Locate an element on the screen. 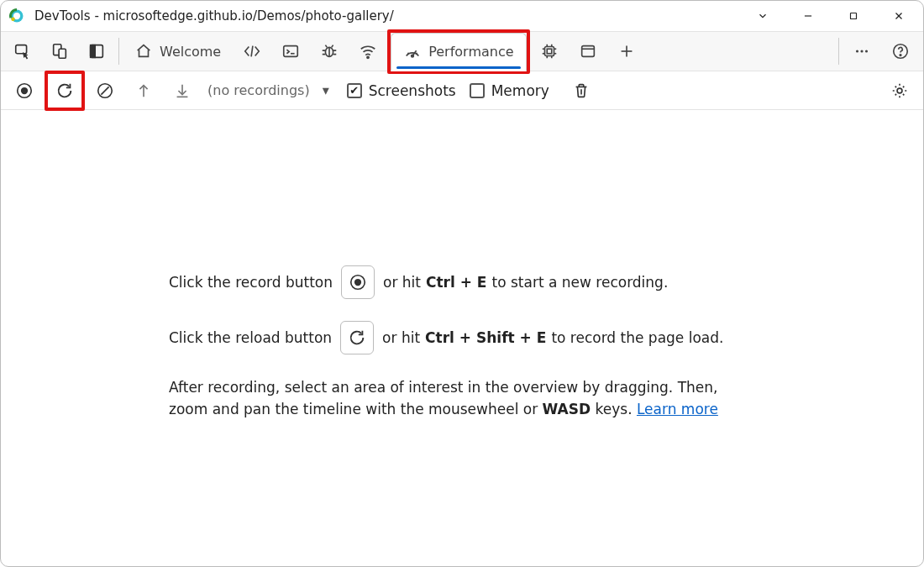  performance-toolbar: (no recordings) ▾ ✔ Screenshots Memory is located at coordinates (462, 91).